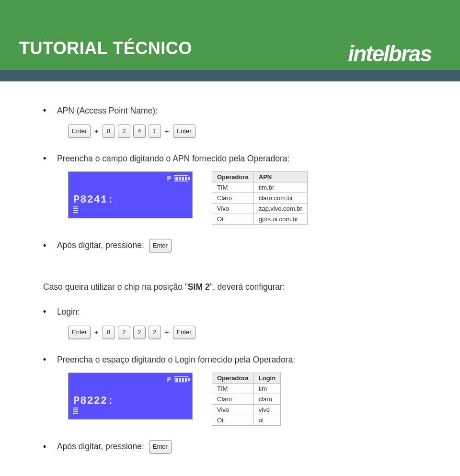 Image resolution: width=460 pixels, height=476 pixels. Describe the element at coordinates (176, 360) in the screenshot. I see `bullet-login-fill-label: Preencha o espaço digitando o Login forn…` at that location.